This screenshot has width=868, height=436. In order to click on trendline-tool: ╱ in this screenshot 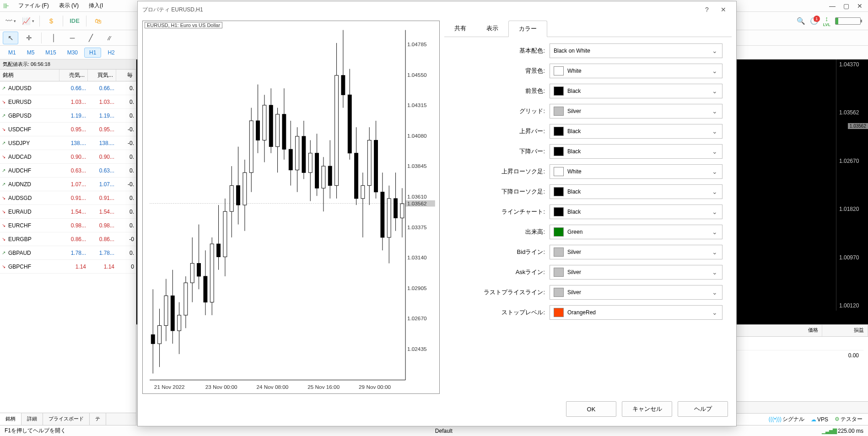, I will do `click(91, 38)`.